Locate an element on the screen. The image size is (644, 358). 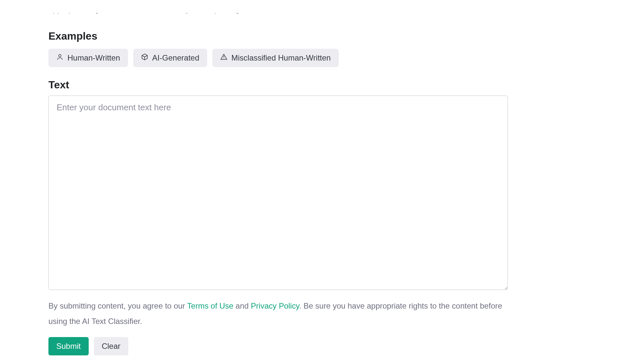
partial-cut-text-content: appropriate rights to the content before… is located at coordinates (278, 14).